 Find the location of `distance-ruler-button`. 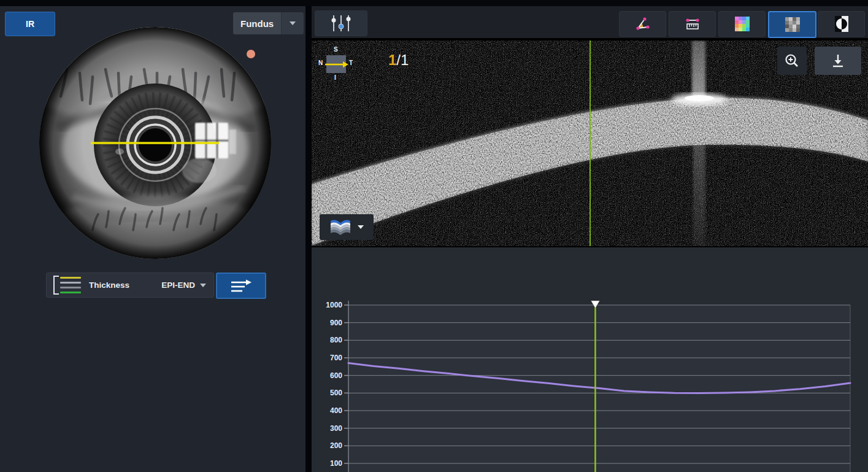

distance-ruler-button is located at coordinates (692, 24).